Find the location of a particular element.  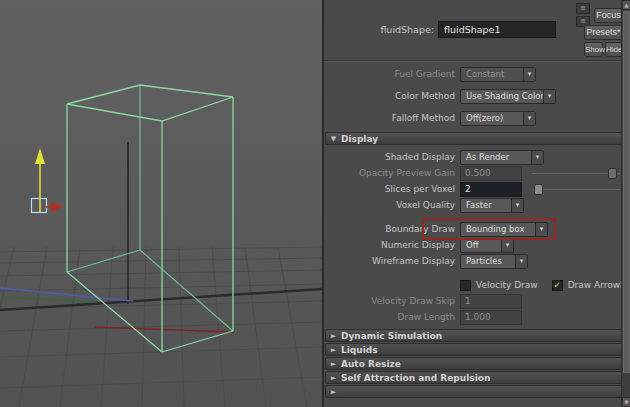

attr-row-boundary-draw: Boundary Draw Bounding box ▾ is located at coordinates (474, 229).